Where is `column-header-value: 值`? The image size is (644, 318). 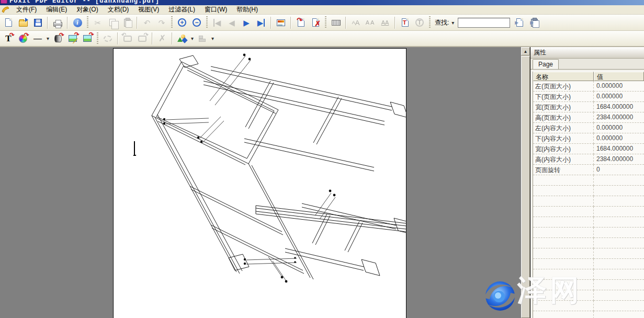
column-header-value: 值 is located at coordinates (619, 76).